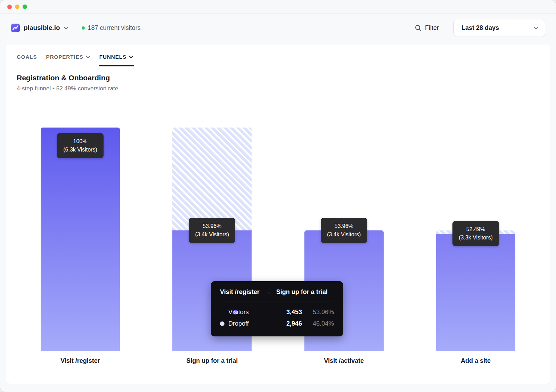  Describe the element at coordinates (15, 28) in the screenshot. I see `plausible-logo-icon` at that location.